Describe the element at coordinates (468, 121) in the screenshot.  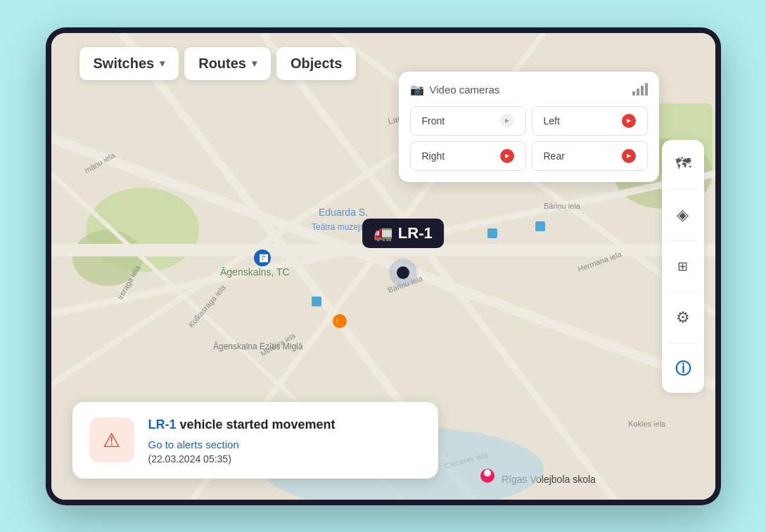
I see `front-camera-button: Front ▶` at that location.